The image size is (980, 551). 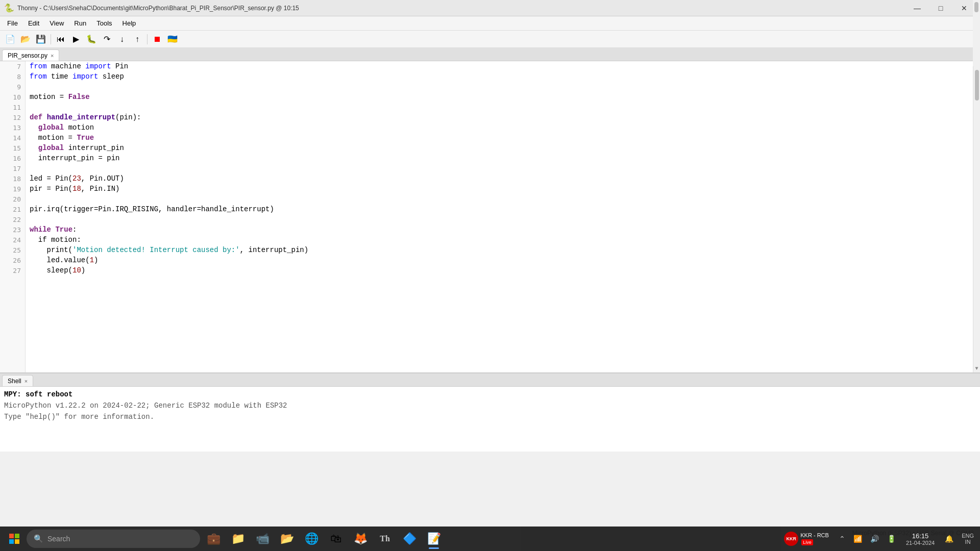 What do you see at coordinates (976, 7) in the screenshot?
I see `shell-scroll-thumb` at bounding box center [976, 7].